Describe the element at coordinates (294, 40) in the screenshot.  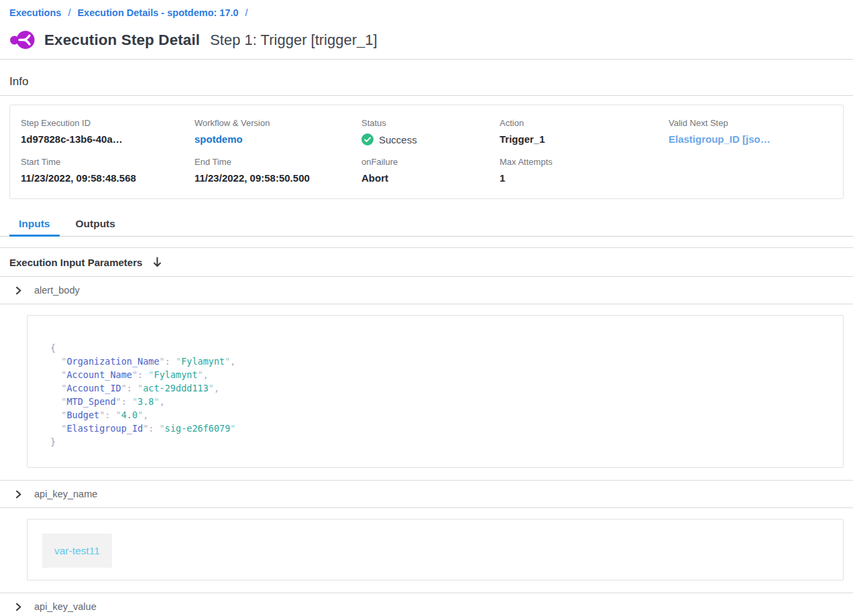
I see `page-subtitle: Step 1: Trigger [trigger_1]` at that location.